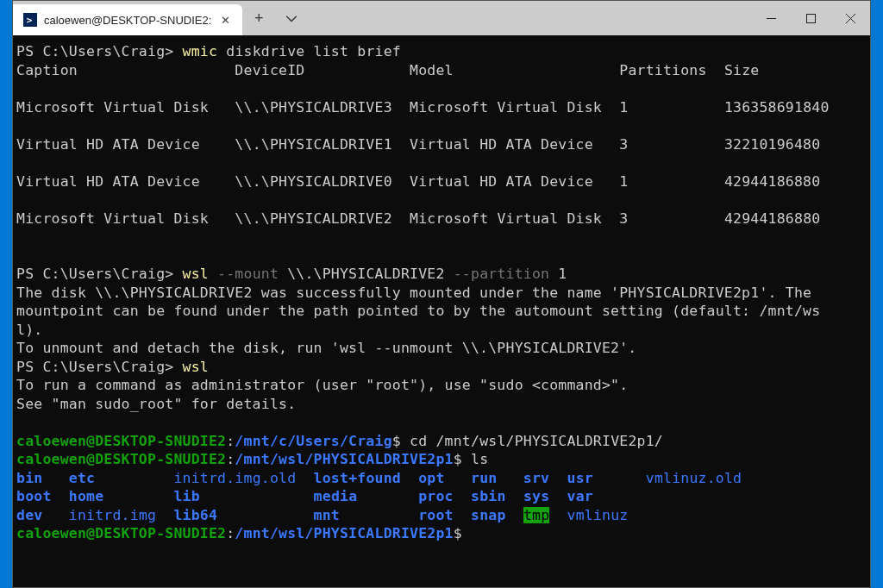  I want to click on colon3: :, so click(230, 533).